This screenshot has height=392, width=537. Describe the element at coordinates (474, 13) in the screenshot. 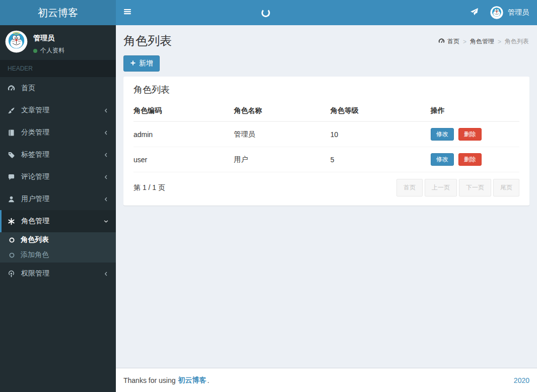

I see `send-button` at that location.